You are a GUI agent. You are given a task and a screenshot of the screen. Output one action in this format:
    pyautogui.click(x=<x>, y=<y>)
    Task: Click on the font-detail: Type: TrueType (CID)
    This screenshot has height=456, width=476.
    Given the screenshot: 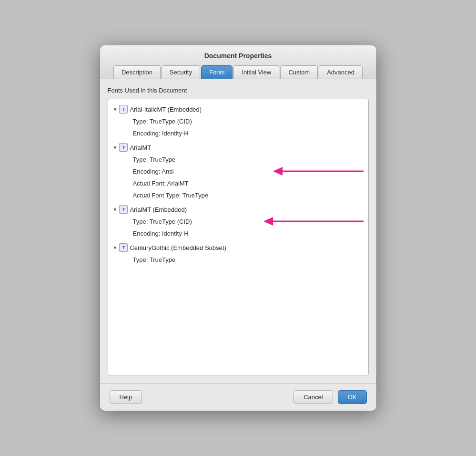 What is the action you would take?
    pyautogui.click(x=251, y=121)
    